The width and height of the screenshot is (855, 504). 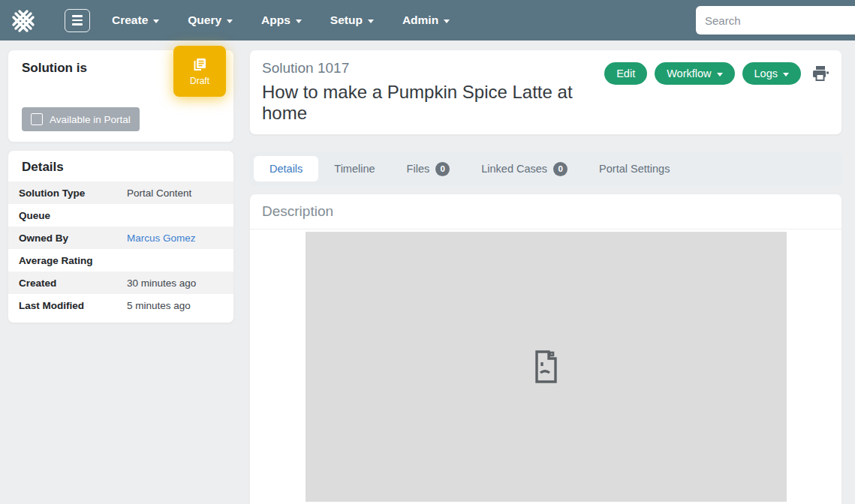 What do you see at coordinates (433, 68) in the screenshot?
I see `record-id: Solution 1017` at bounding box center [433, 68].